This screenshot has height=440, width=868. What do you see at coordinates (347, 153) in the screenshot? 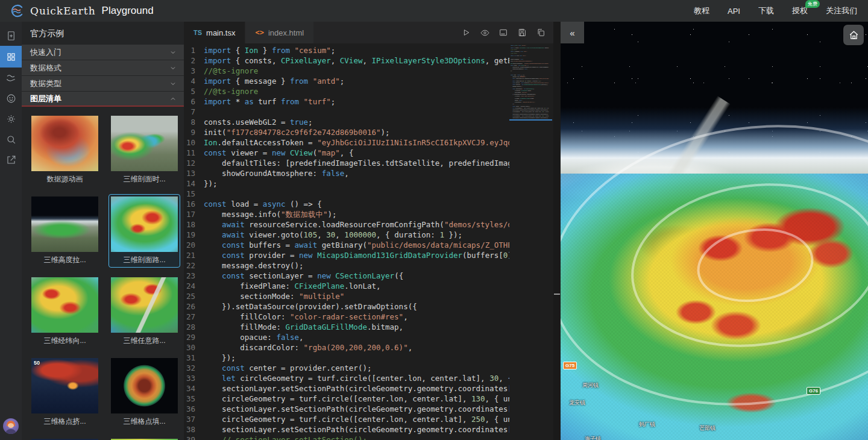
I see `code-line: 11const viewer = new CView("map", {` at bounding box center [347, 153].